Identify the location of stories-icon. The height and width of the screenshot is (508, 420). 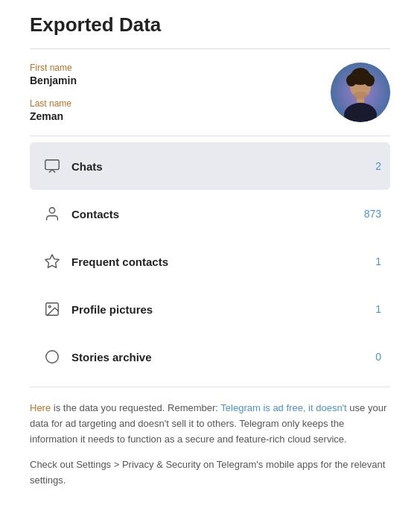
(52, 357).